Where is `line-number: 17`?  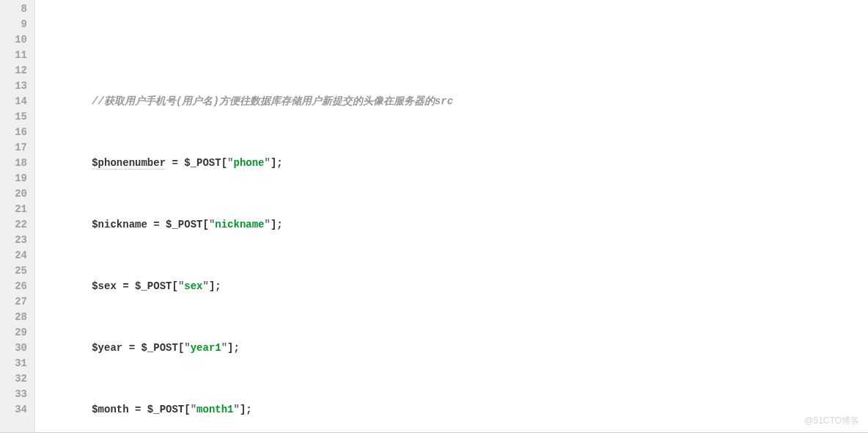 line-number: 17 is located at coordinates (16, 148).